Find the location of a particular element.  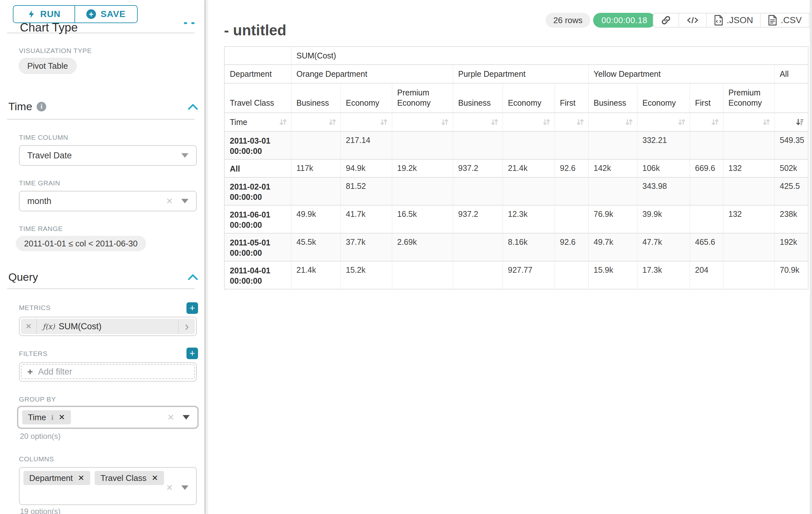

add-filter-button: + is located at coordinates (192, 353).